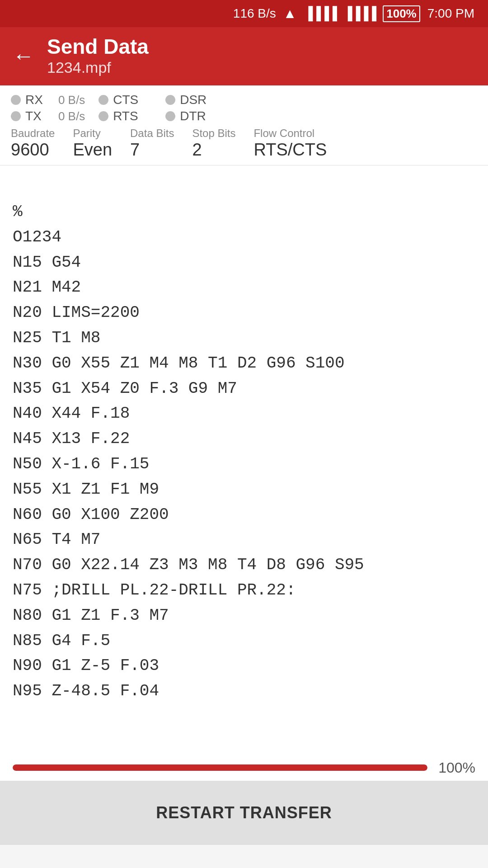 This screenshot has height=868, width=488. I want to click on serial-info-bar: RX TX 0 B/s CTS 0 B/s RTS DSR, so click(244, 126).